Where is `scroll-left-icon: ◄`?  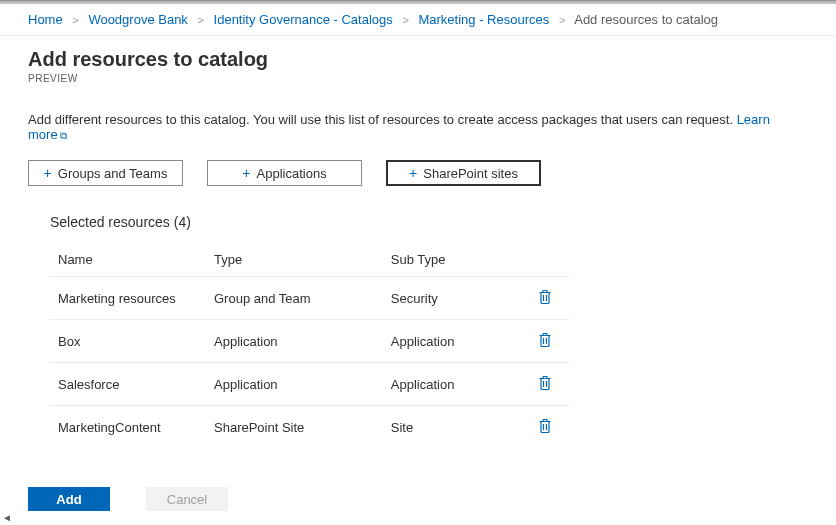 scroll-left-icon: ◄ is located at coordinates (7, 518).